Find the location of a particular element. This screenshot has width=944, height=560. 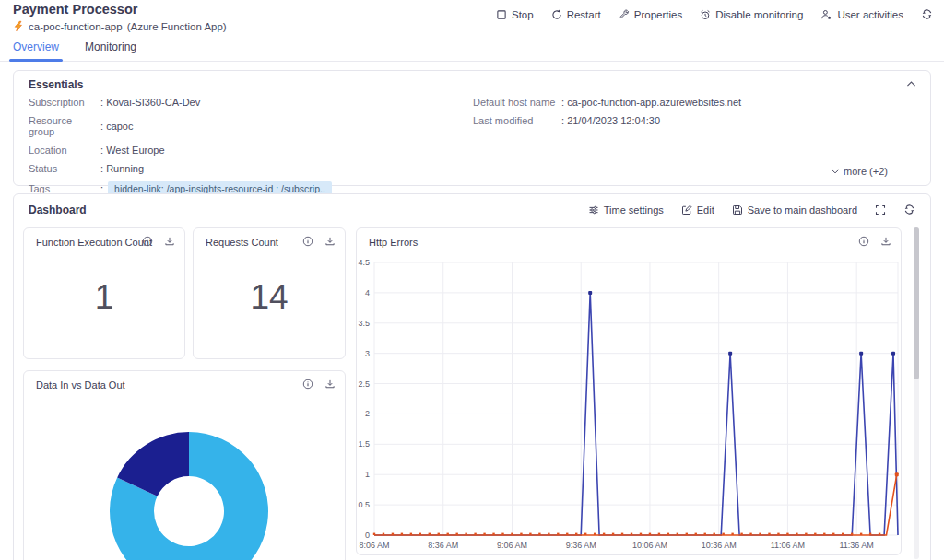

function-execution-count-card: Function Execution Count 1 is located at coordinates (104, 293).